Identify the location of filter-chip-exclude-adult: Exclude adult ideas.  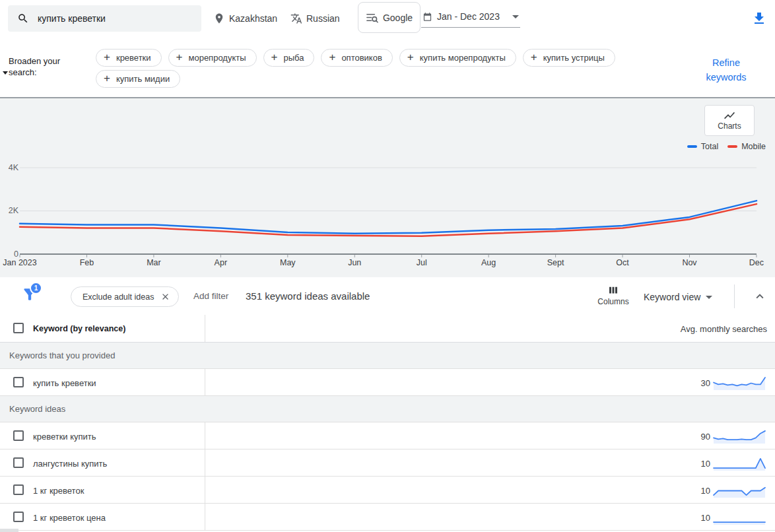
(125, 297).